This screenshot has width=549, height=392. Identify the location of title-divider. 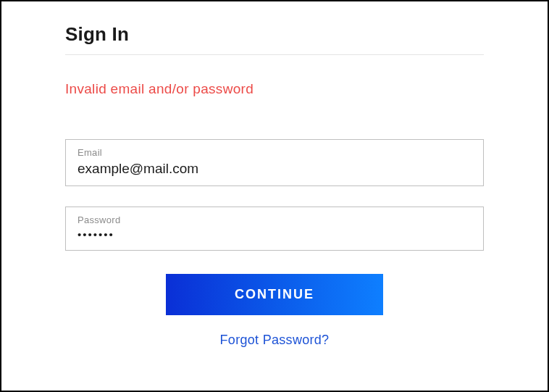
(274, 55).